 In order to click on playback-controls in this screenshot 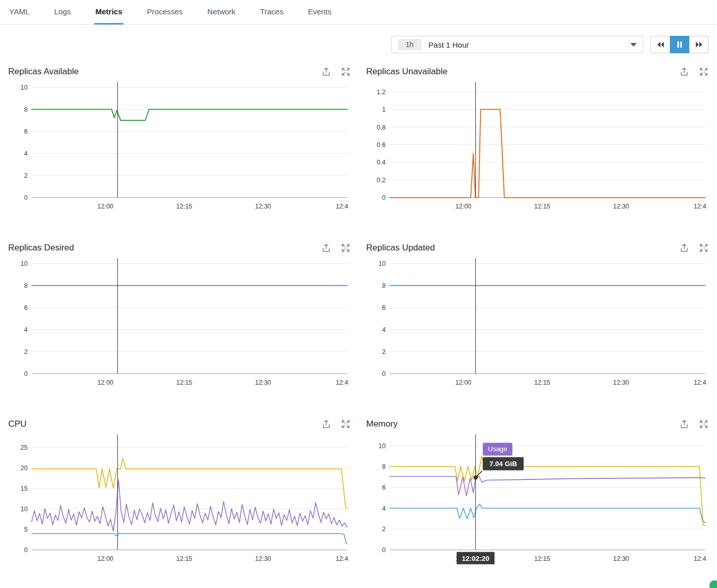, I will do `click(680, 45)`.